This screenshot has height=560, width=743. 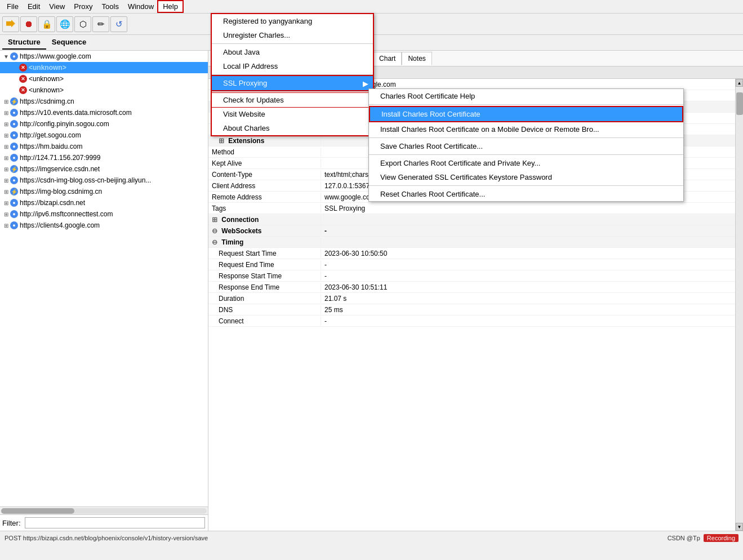 What do you see at coordinates (231, 59) in the screenshot?
I see `tab-overview: Overview` at bounding box center [231, 59].